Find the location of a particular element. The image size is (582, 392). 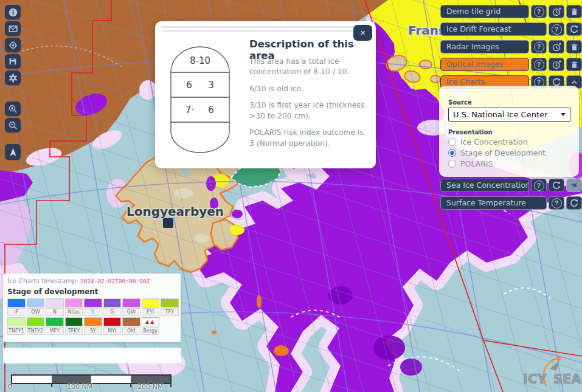

kelvin-unit-icon: °K is located at coordinates (574, 185).